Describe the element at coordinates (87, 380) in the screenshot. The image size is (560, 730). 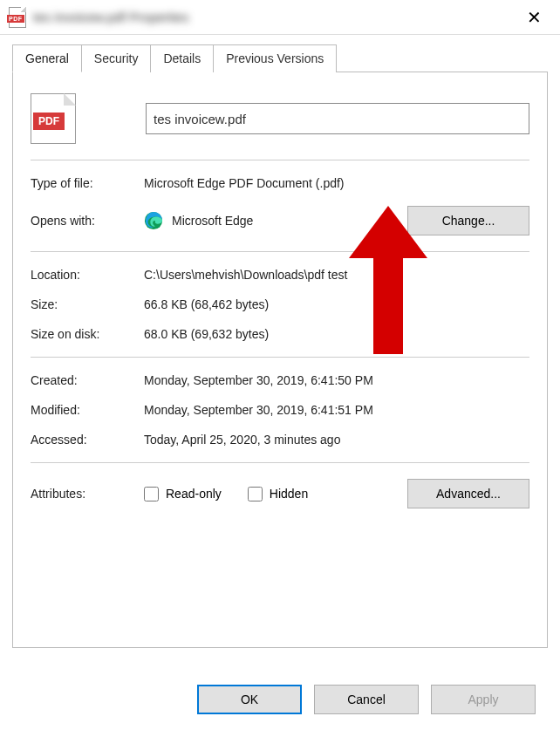
I see `label-created: Created:` at that location.